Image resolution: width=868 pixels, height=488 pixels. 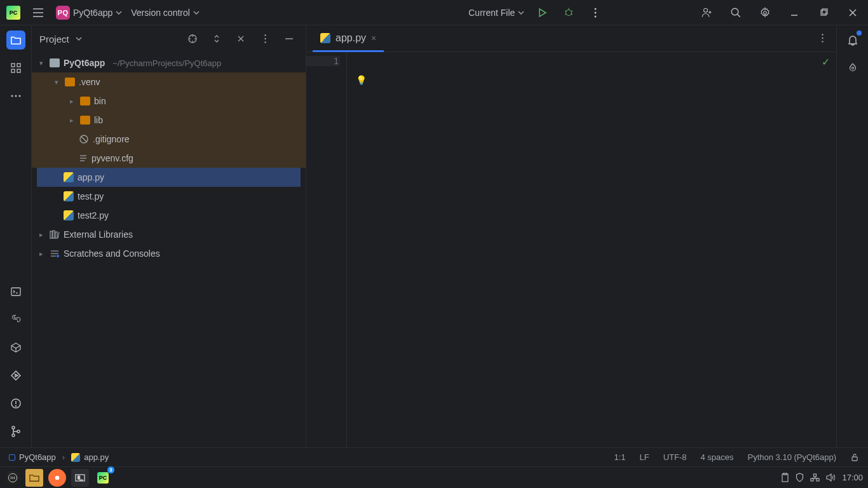 What do you see at coordinates (736, 13) in the screenshot?
I see `search-everywhere-button` at bounding box center [736, 13].